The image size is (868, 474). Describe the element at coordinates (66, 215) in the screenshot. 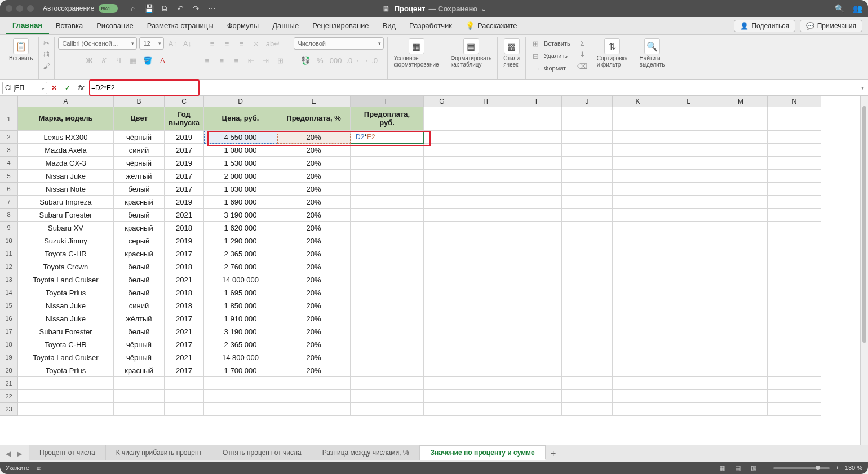

I see `cell: Subaru Forester` at that location.